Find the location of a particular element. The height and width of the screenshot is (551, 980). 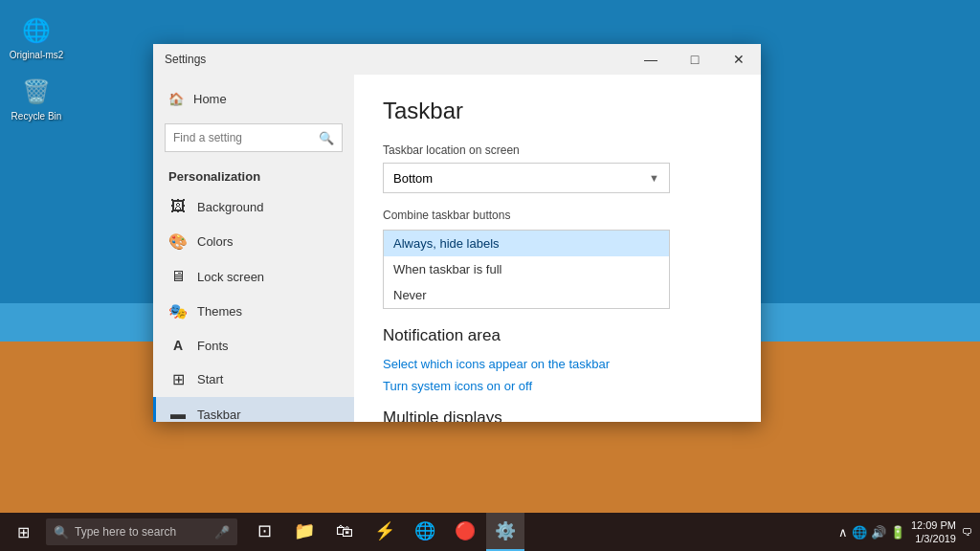

notification-heading: Notification area is located at coordinates (557, 336).